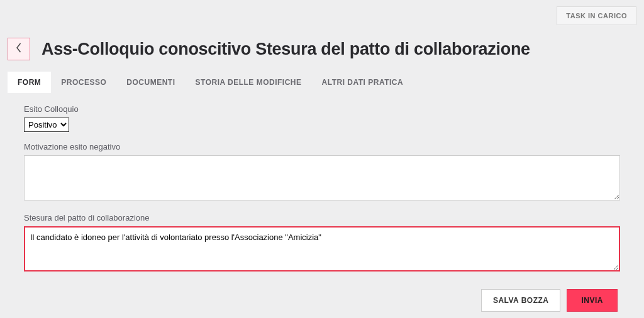 Image resolution: width=644 pixels, height=318 pixels. I want to click on tab-processo: PROCESSO, so click(84, 82).